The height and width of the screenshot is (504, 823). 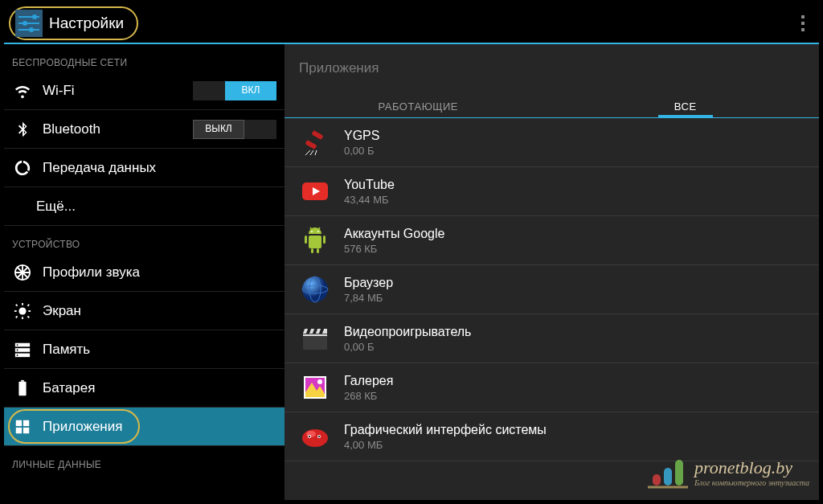 What do you see at coordinates (100, 168) in the screenshot?
I see `sidebar-item-label: Передача данных` at bounding box center [100, 168].